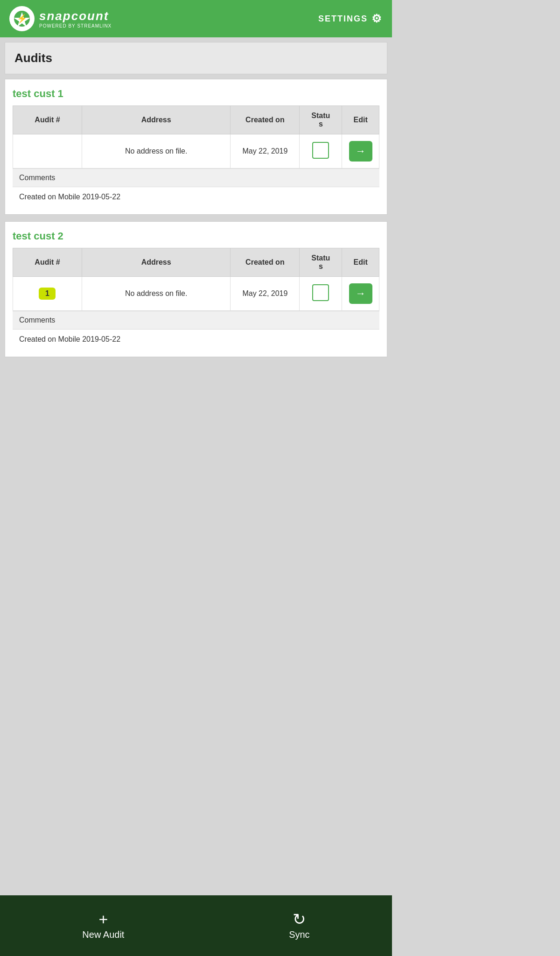  I want to click on customer-name-0: test cust 1, so click(196, 94).